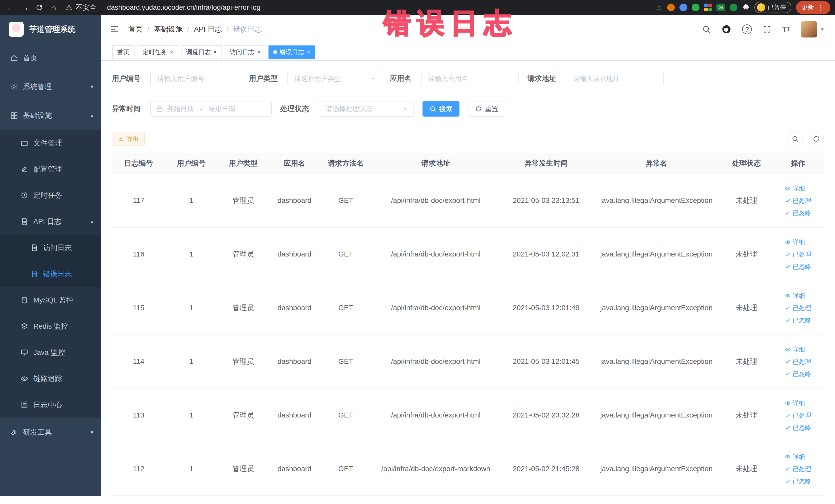  Describe the element at coordinates (92, 87) in the screenshot. I see `chevron-down-icon: ▾` at that location.